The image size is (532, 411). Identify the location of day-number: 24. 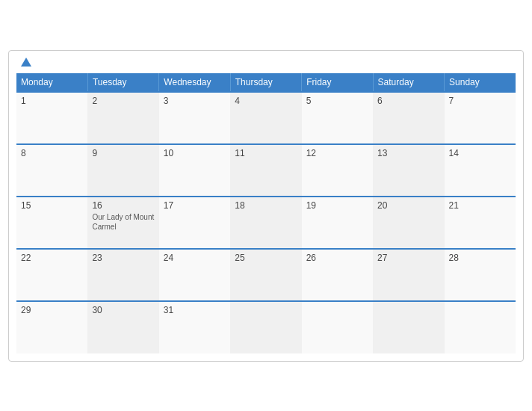
(194, 258).